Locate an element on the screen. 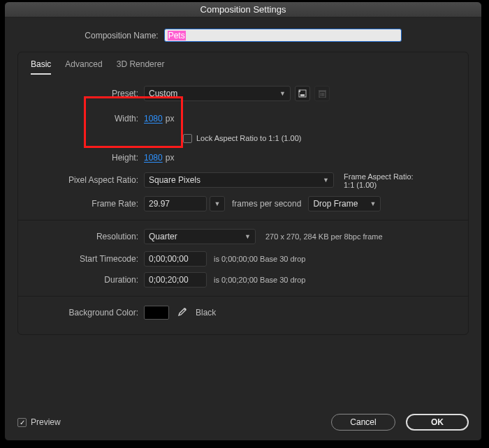 This screenshot has width=489, height=448. composition-name-value: Pets is located at coordinates (177, 36).